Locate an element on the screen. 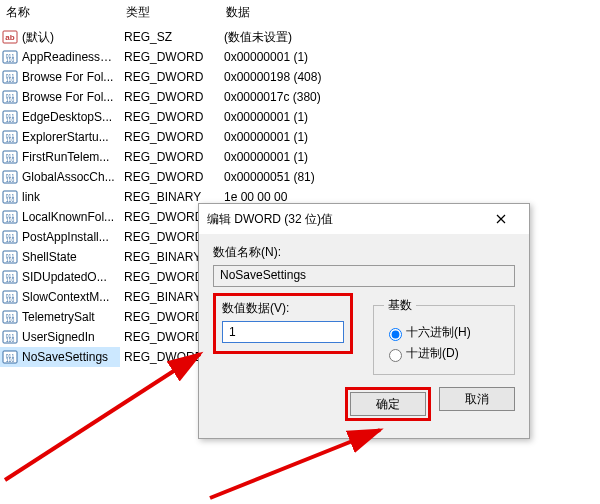 The width and height of the screenshot is (600, 504). value-data: 0x0000017c (380) is located at coordinates (410, 97).